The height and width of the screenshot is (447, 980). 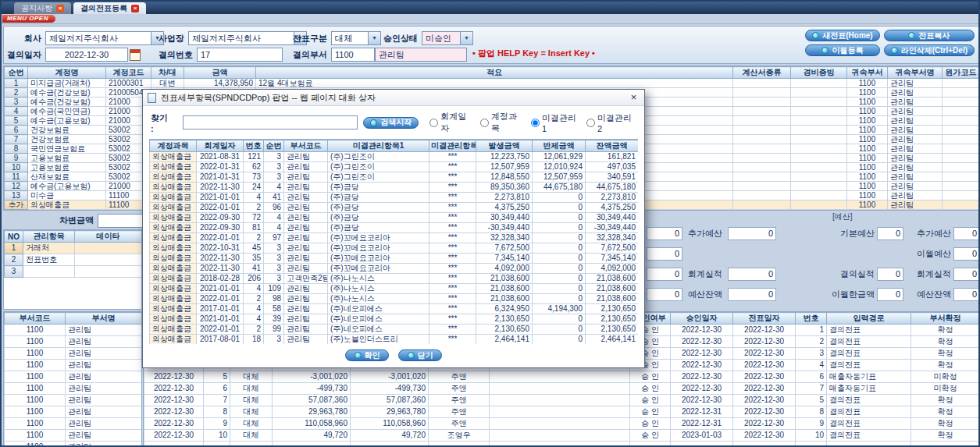 What do you see at coordinates (367, 356) in the screenshot?
I see `ok-button: 확인` at bounding box center [367, 356].